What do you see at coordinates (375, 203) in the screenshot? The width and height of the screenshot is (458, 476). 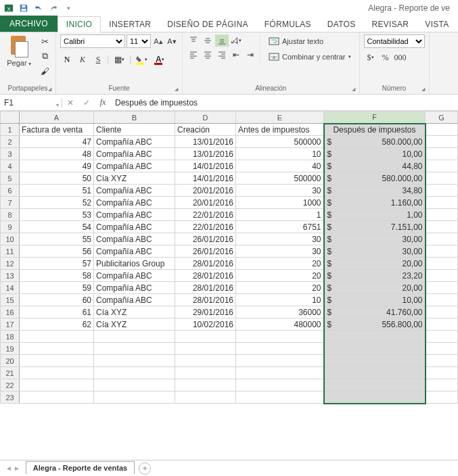 I see `cell: 1.160,00` at bounding box center [375, 203].